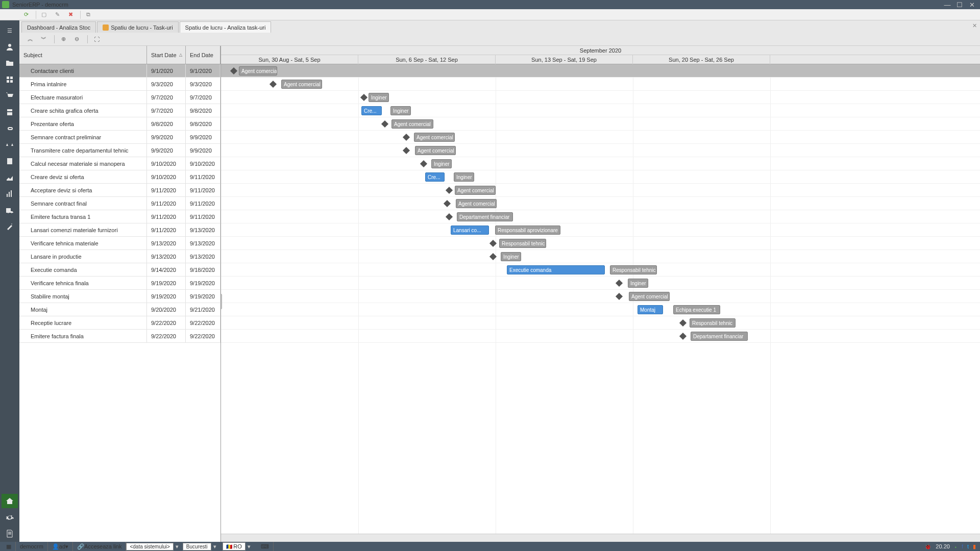 This screenshot has height=551, width=980. I want to click on table-row: Contactare clienti9/1/20209/1/2020, so click(120, 71).